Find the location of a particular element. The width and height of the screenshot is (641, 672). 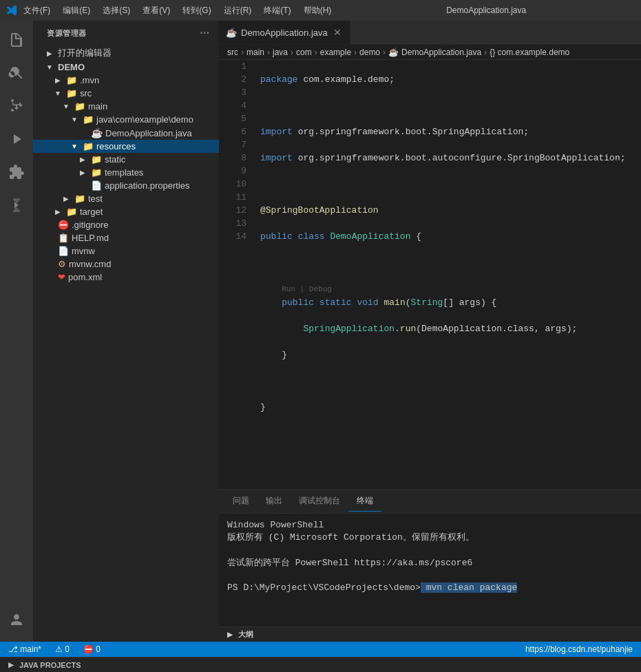

folder-target-icon: 📁 is located at coordinates (72, 212).